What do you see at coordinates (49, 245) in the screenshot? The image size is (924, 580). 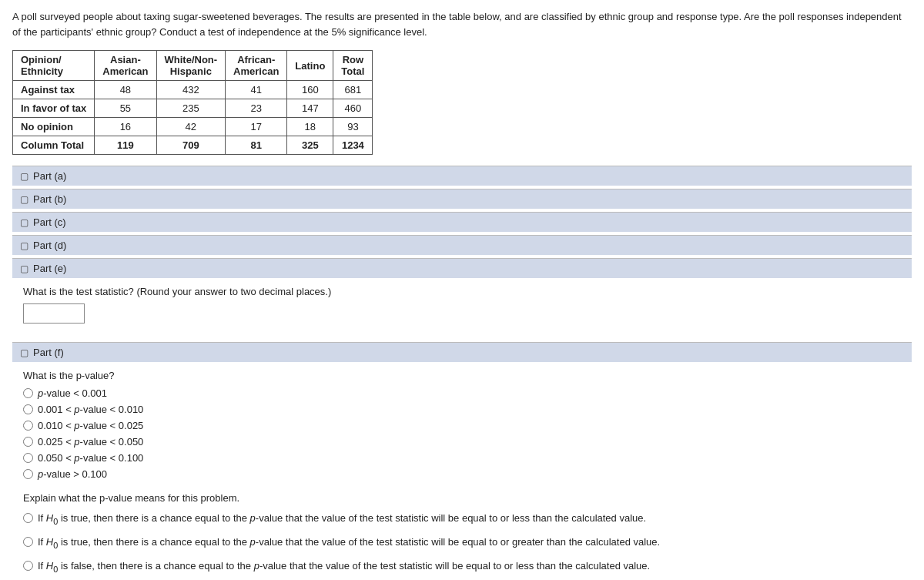 I see `part-d-label: Part (d)` at bounding box center [49, 245].